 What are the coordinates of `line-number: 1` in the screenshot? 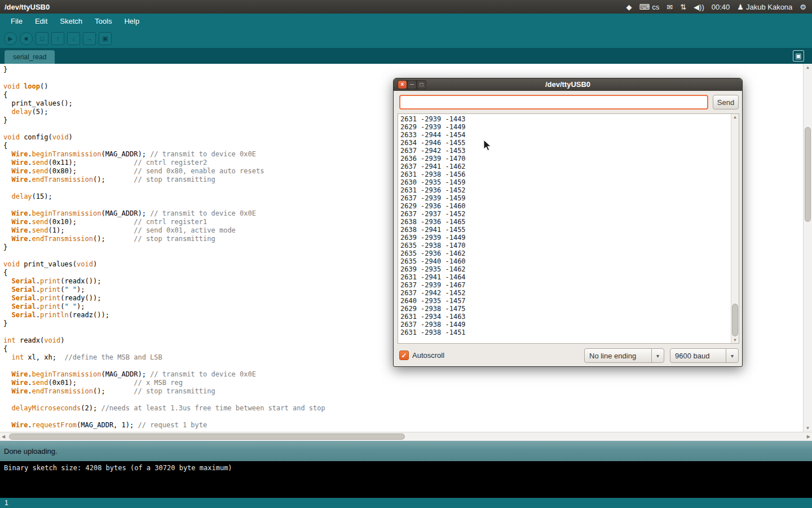 It's located at (7, 503).